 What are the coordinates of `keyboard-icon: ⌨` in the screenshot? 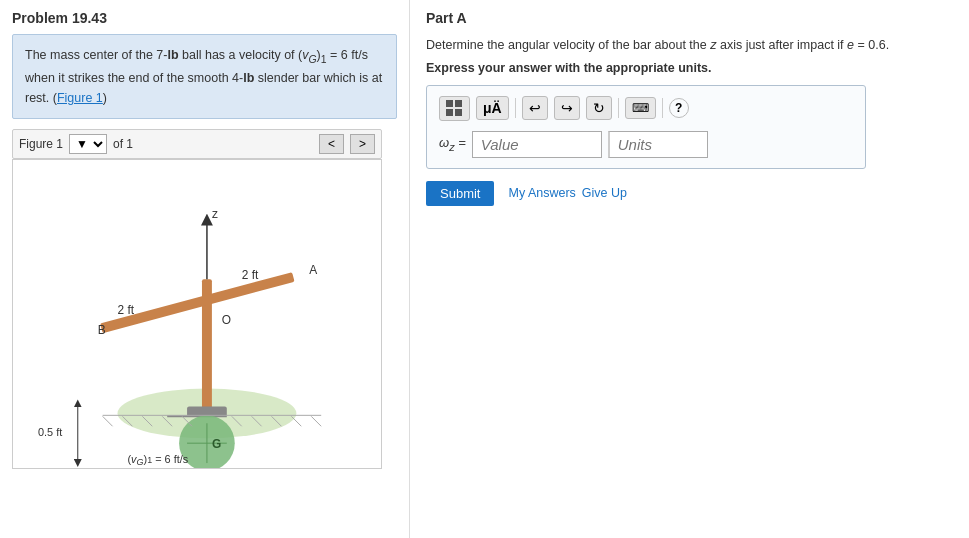 It's located at (640, 108).